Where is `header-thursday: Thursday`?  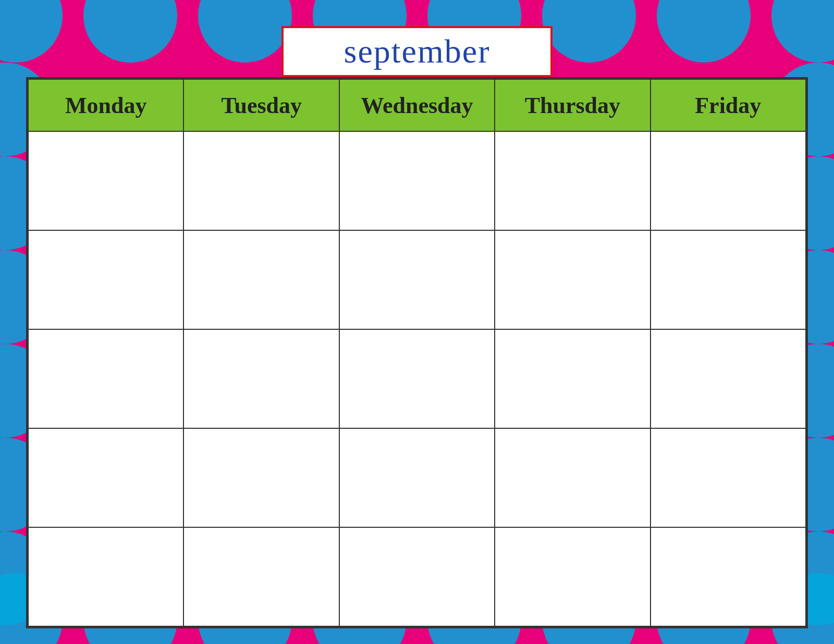 header-thursday: Thursday is located at coordinates (572, 105).